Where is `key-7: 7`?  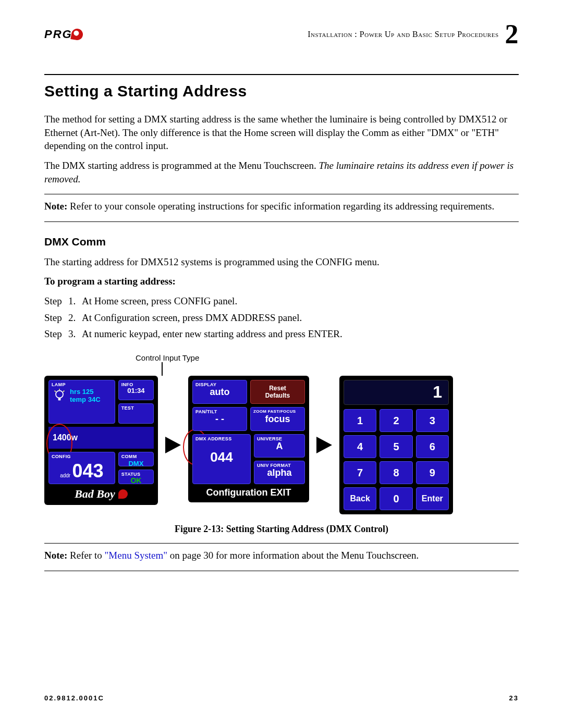 key-7: 7 is located at coordinates (360, 473).